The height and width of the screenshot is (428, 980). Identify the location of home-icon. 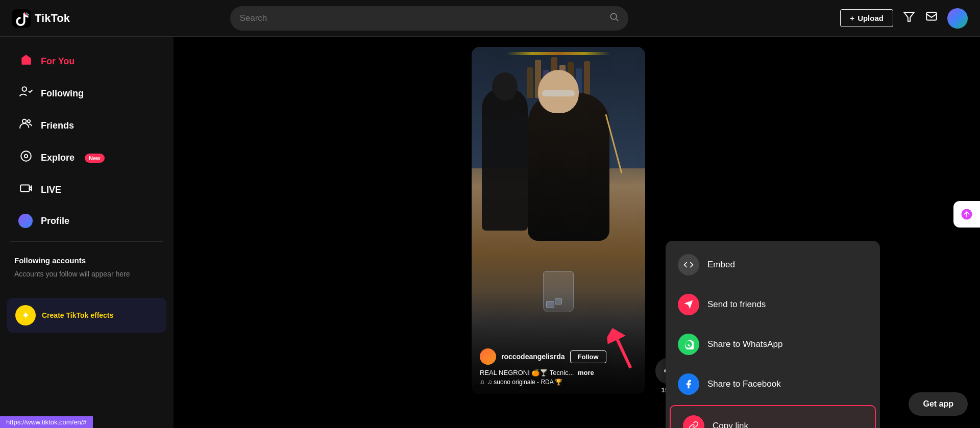
(26, 61).